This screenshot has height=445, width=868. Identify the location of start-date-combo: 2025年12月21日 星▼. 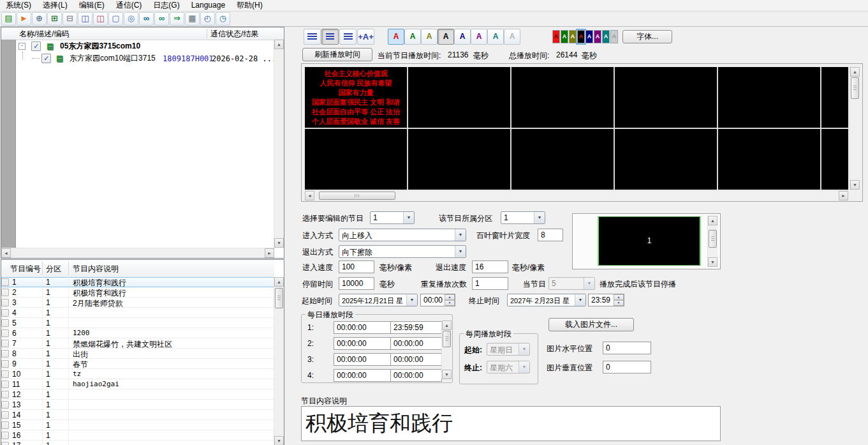
(378, 300).